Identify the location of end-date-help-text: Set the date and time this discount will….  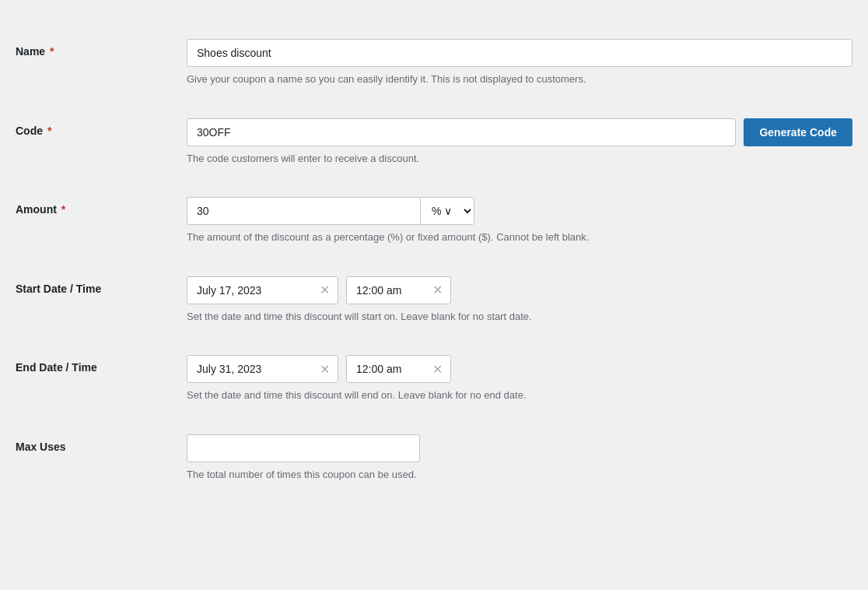
(520, 395).